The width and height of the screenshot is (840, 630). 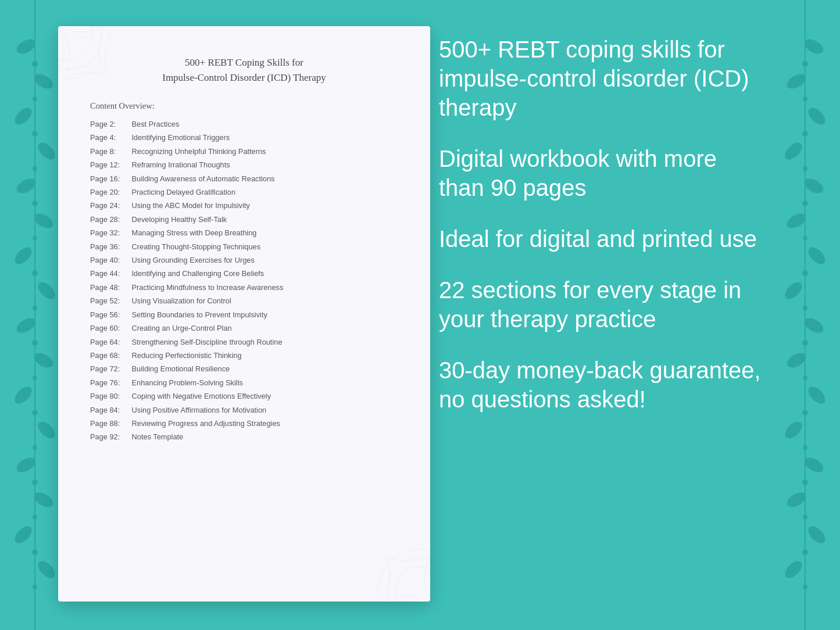 What do you see at coordinates (602, 78) in the screenshot?
I see `right-panel-bullet1: 500+ REBT coping skills for impulse-cont…` at bounding box center [602, 78].